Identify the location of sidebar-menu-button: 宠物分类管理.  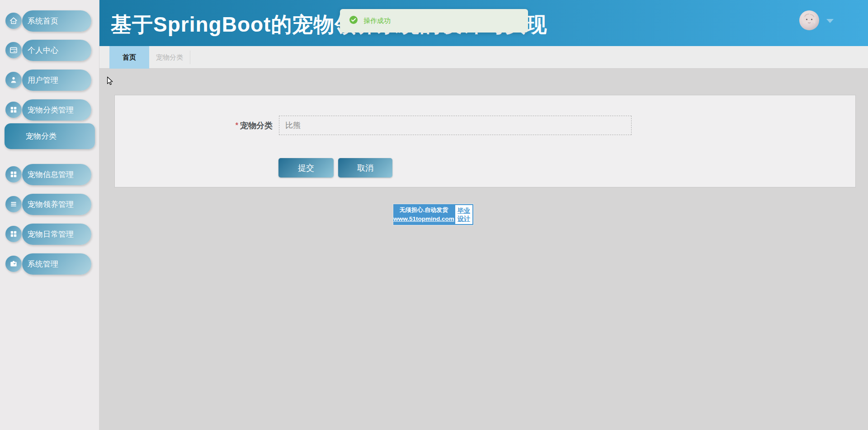
(57, 110).